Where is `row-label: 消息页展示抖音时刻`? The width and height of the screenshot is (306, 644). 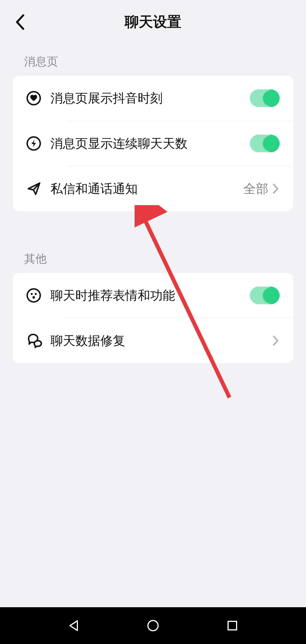
row-label: 消息页展示抖音时刻 is located at coordinates (150, 98).